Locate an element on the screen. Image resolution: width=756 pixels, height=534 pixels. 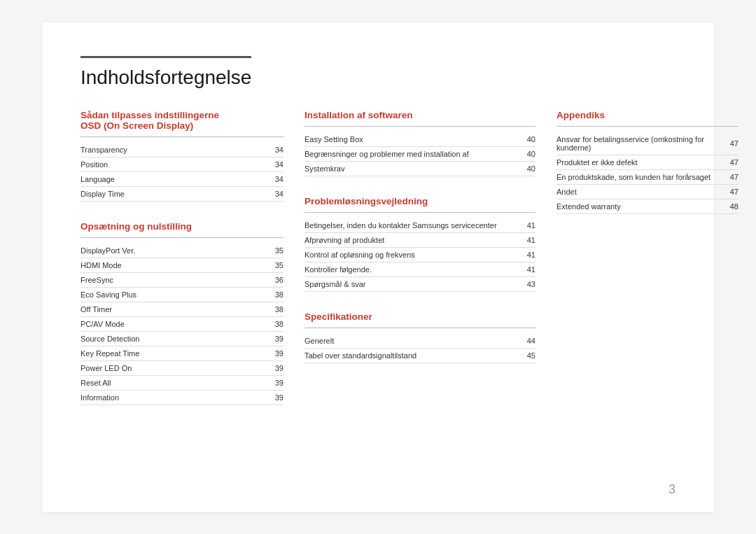
table-row: Extended warranty48 is located at coordinates (648, 206).